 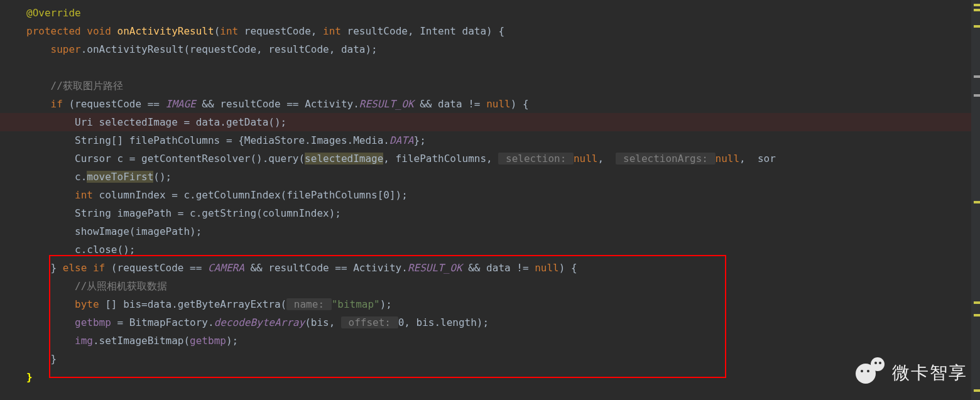 What do you see at coordinates (490, 250) in the screenshot?
I see `code-line: c.close();` at bounding box center [490, 250].